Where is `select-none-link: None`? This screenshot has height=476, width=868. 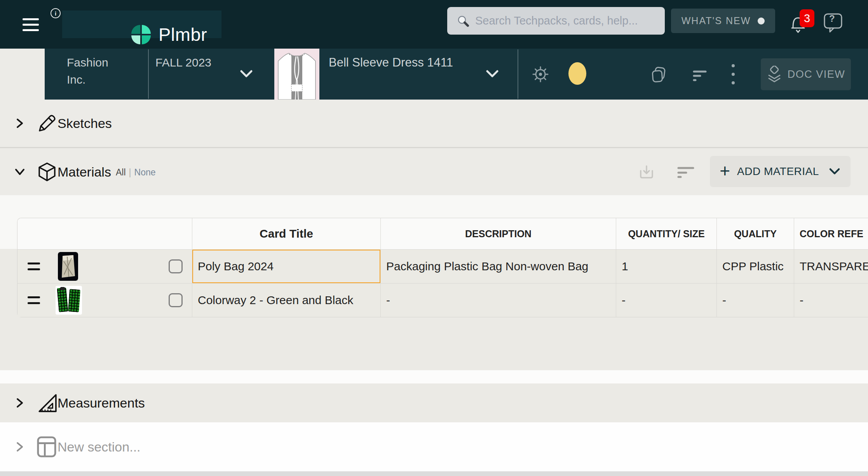 select-none-link: None is located at coordinates (145, 172).